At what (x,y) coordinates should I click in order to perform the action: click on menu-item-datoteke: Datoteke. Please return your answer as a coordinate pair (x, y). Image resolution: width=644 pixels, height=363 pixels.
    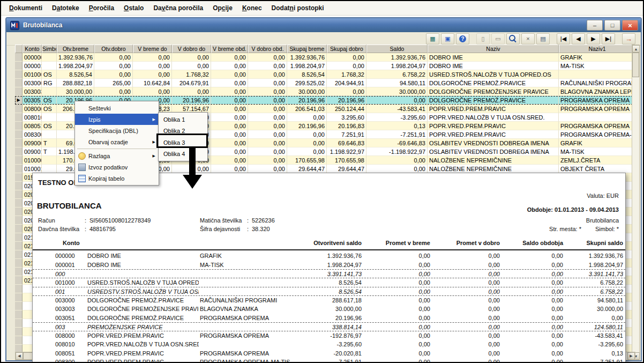
    Looking at the image, I should click on (65, 8).